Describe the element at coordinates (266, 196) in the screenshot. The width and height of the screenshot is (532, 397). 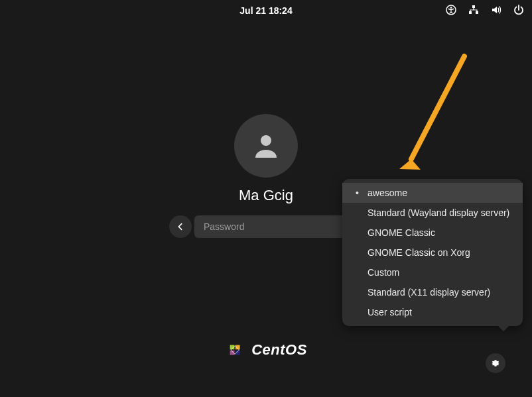
I see `username-label: Ma Gcig` at that location.